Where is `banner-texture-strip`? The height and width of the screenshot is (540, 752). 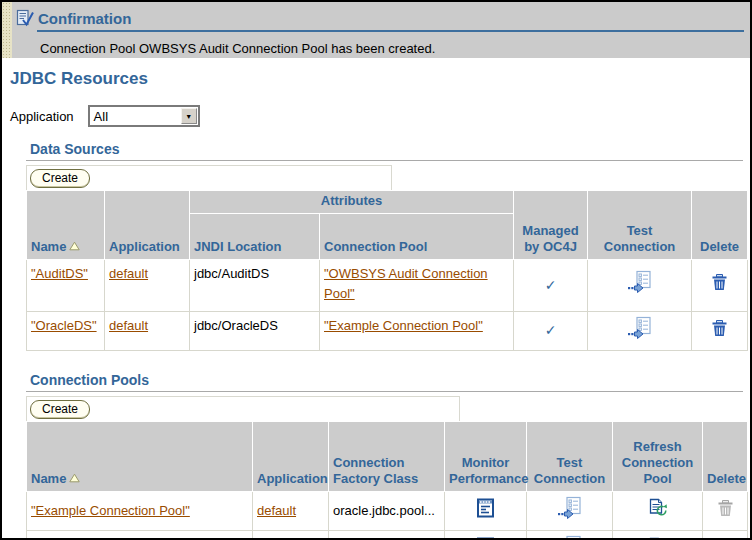 banner-texture-strip is located at coordinates (7, 30).